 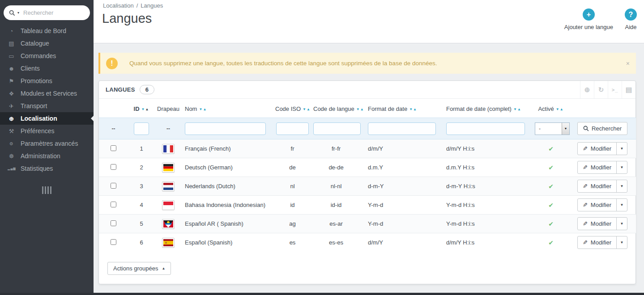 What do you see at coordinates (587, 89) in the screenshot?
I see `add-icon: ⊕` at bounding box center [587, 89].